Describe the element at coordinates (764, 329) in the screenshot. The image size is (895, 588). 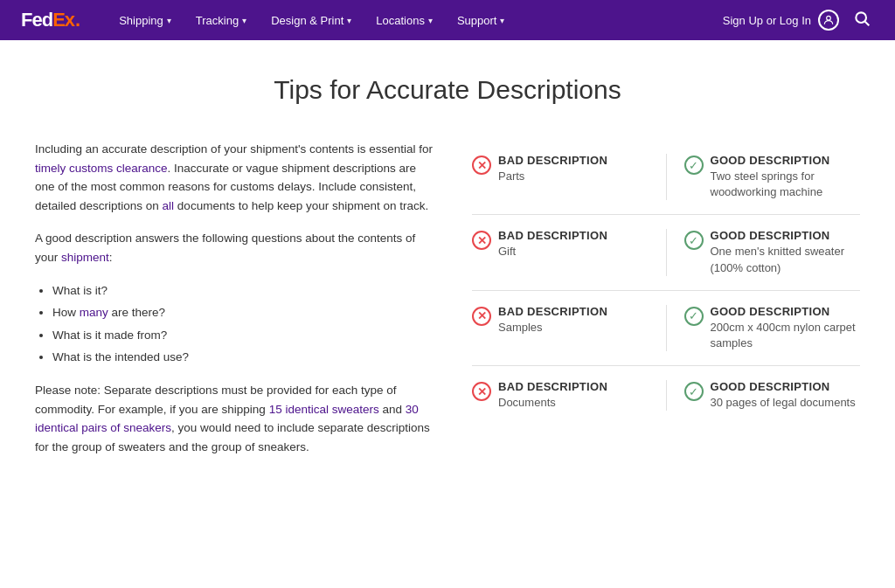
I see `good-cell-3: ✓ GOOD DESCRIPTION 200cm x 400cm nylon c…` at that location.